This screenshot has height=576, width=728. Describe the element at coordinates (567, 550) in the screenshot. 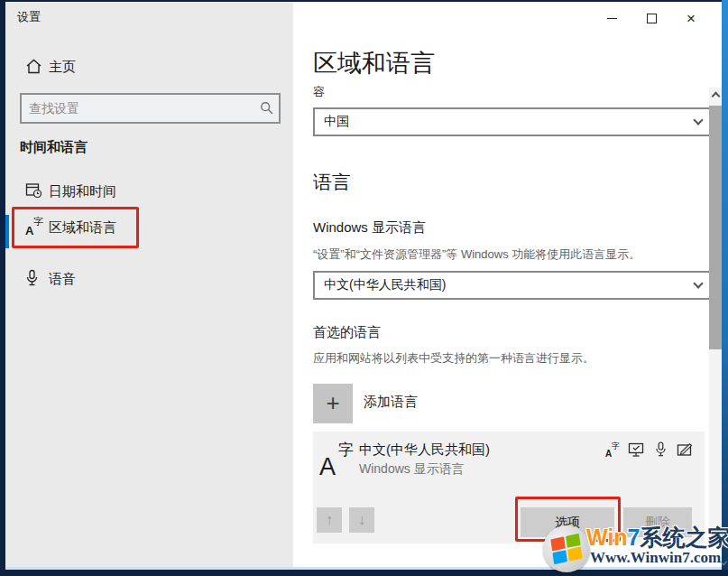

I see `windows-flag-icon` at that location.